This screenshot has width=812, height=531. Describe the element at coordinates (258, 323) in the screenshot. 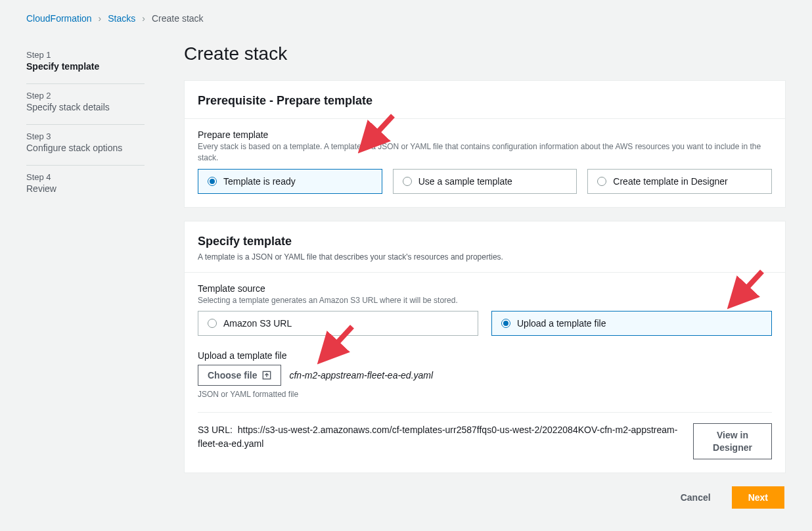

I see `radio-label: Amazon S3 URL` at that location.